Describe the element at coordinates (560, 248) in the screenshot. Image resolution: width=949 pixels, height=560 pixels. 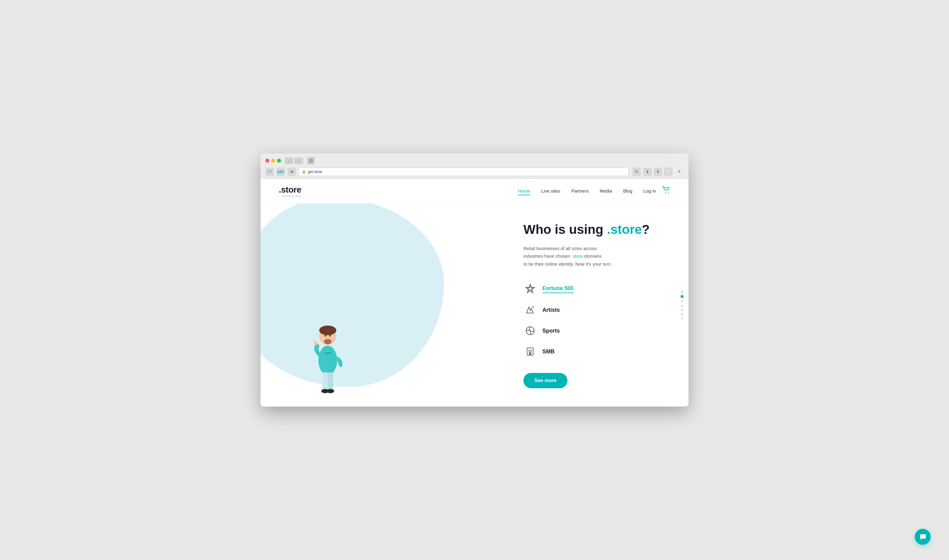
I see `subtitle-line1: Retail businesses of all sizes across` at that location.